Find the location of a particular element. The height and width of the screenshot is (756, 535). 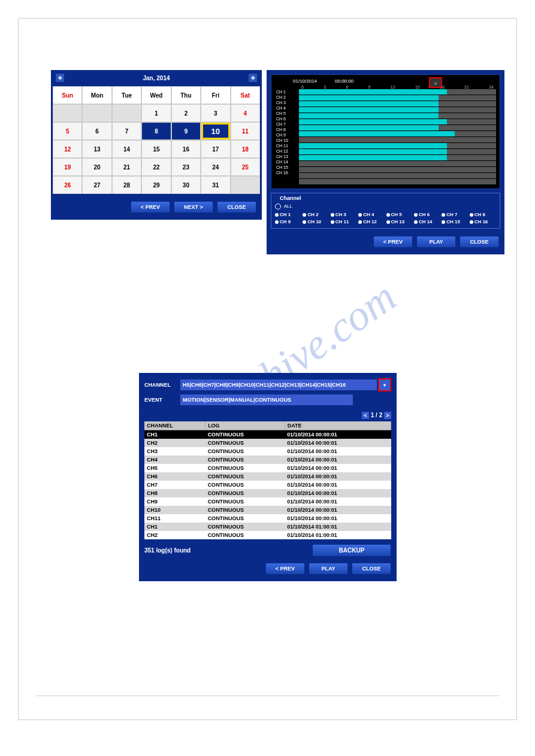

calendar-day: 8 is located at coordinates (156, 131).